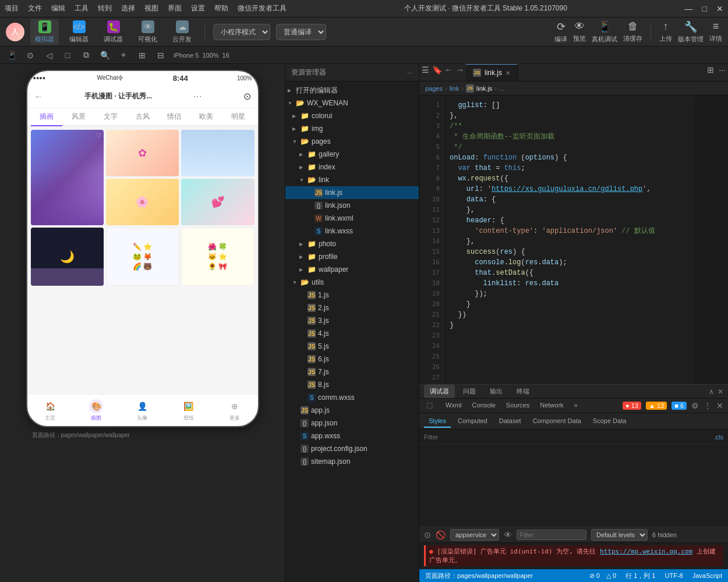  What do you see at coordinates (12, 8) in the screenshot?
I see `menu-item-project: 项目` at bounding box center [12, 8].